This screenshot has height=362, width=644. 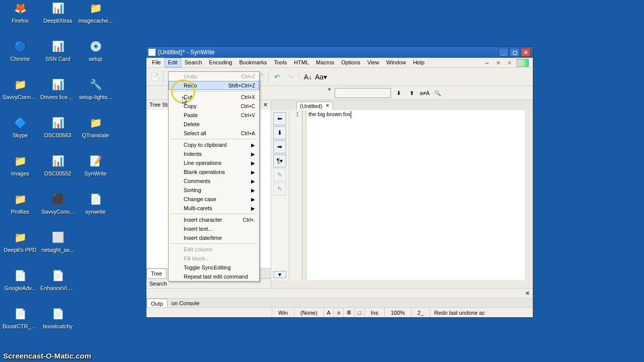 I want to click on desktop-icon: 📊DSC00563, so click(x=58, y=127).